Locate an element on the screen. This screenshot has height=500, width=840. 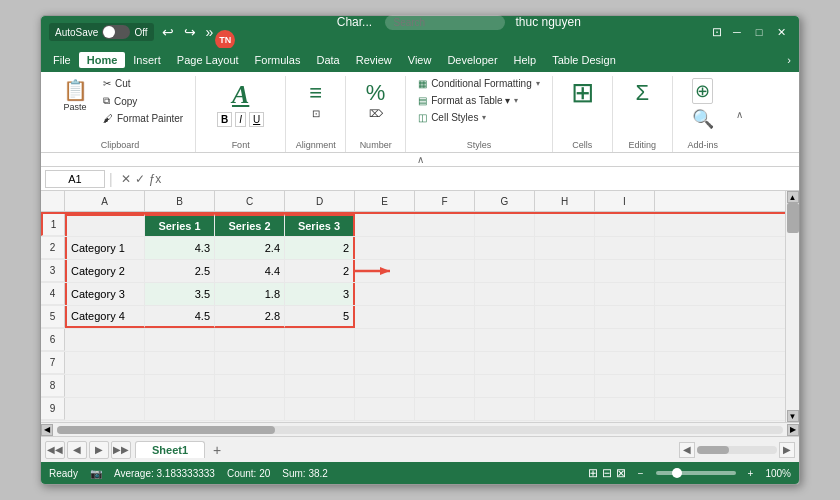
cell-c9 is located at coordinates (250, 409).